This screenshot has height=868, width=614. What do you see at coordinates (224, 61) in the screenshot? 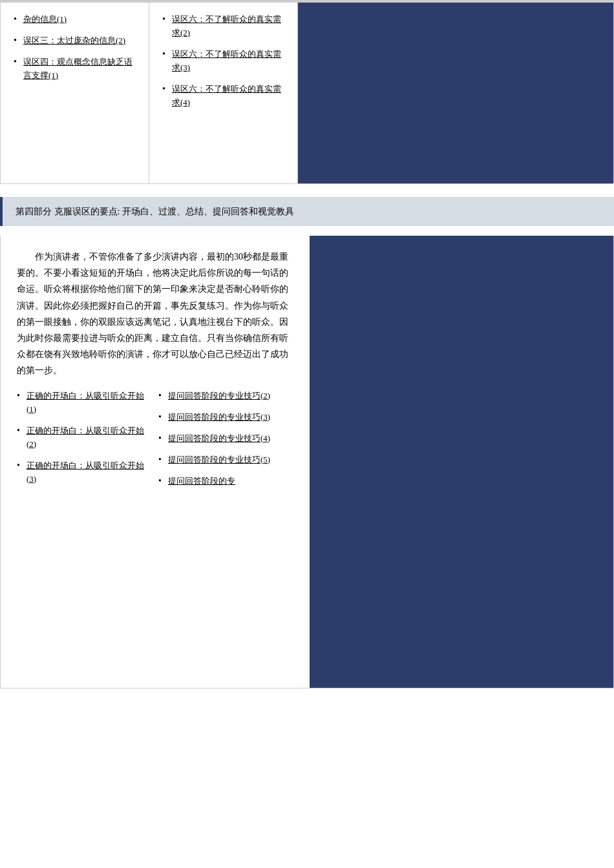
I see `middle-bullet-list: 误区六：不了解听众的真实需求(2) 误区六：不了解听众的真实需求(3) 误区六：…` at bounding box center [224, 61].